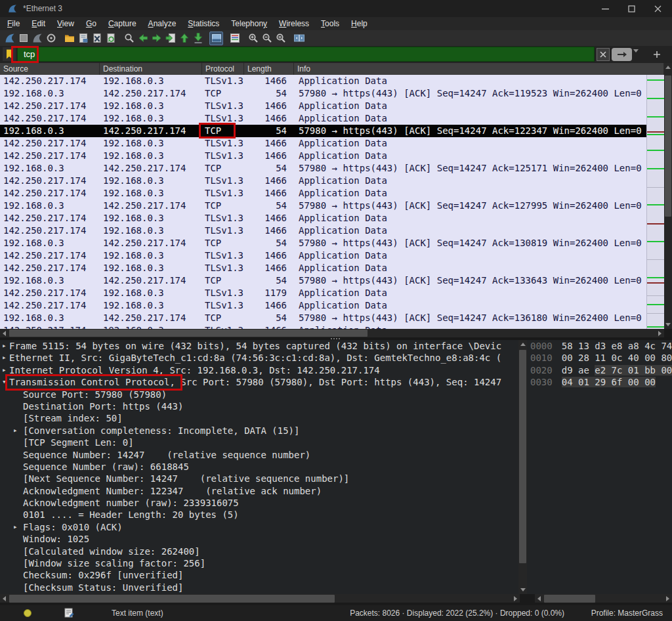 The width and height of the screenshot is (672, 621). I want to click on detail-hscrollbar, so click(260, 599).